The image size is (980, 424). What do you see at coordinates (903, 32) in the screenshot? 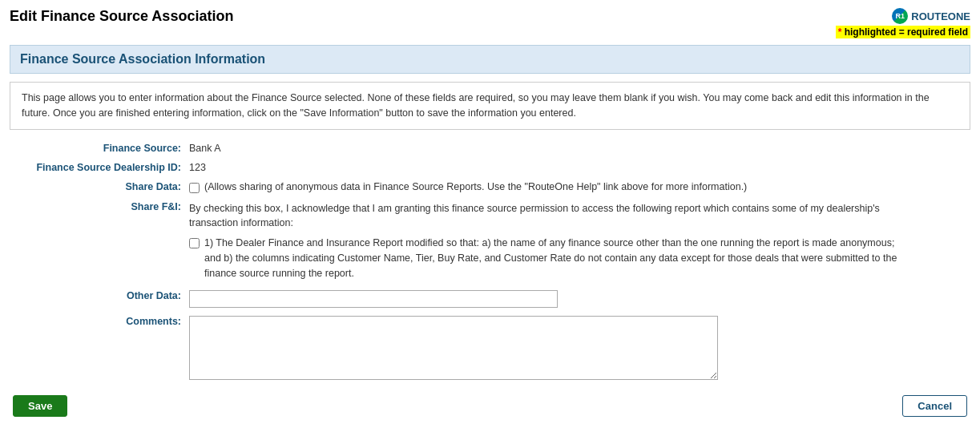
I see `required-field-note: * highlighted = required field` at bounding box center [903, 32].